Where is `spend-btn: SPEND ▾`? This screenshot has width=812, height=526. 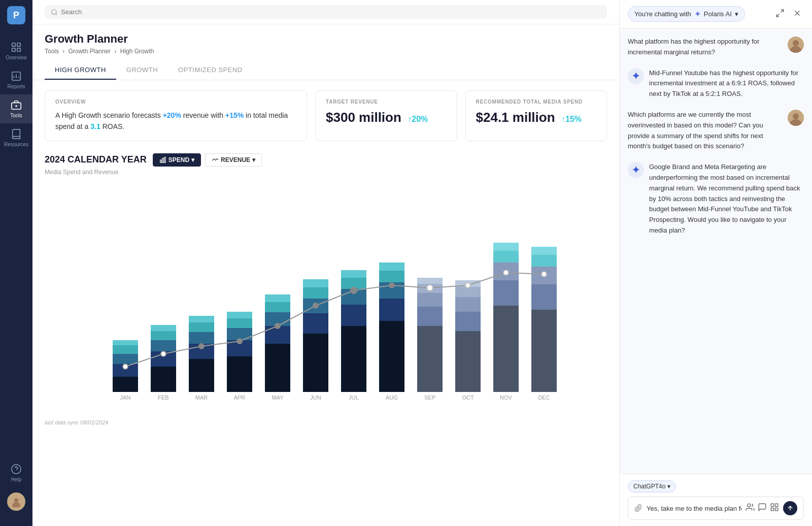
spend-btn: SPEND ▾ is located at coordinates (177, 160).